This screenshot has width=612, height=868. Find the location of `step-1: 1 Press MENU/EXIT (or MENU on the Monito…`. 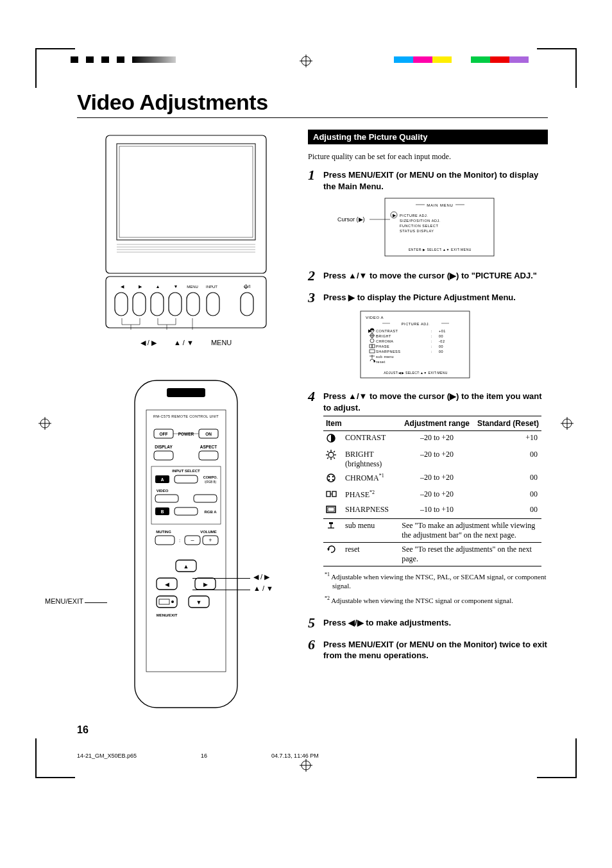

step-1: 1 Press MENU/EXIT (or MENU on the Monito… is located at coordinates (428, 180).